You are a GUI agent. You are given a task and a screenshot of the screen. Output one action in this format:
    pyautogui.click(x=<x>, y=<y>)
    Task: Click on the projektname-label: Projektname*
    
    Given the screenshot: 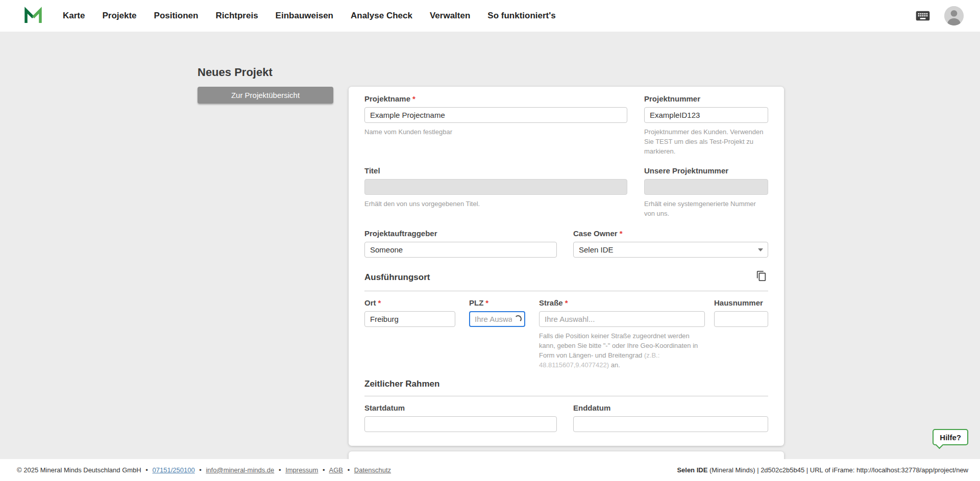 What is the action you would take?
    pyautogui.click(x=496, y=99)
    